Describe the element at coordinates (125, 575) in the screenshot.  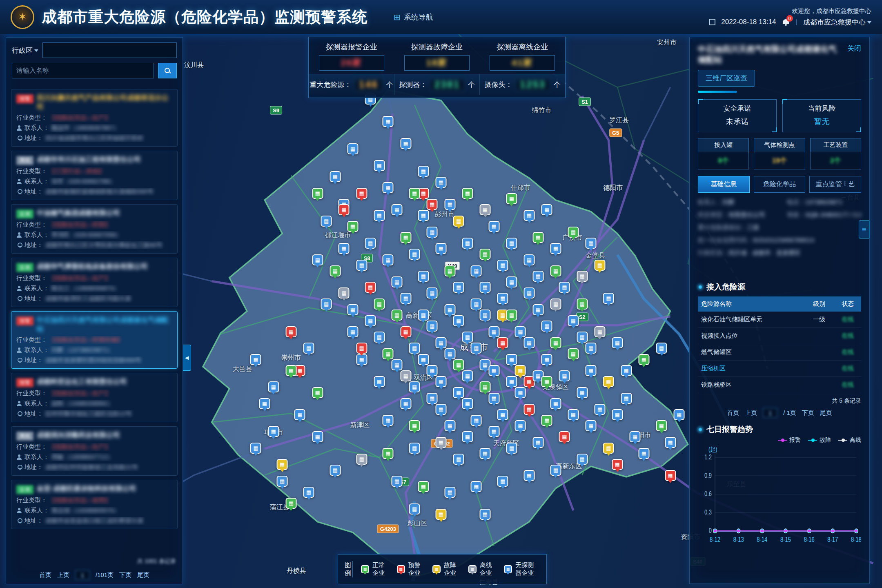
I see `page-next: 下页` at that location.